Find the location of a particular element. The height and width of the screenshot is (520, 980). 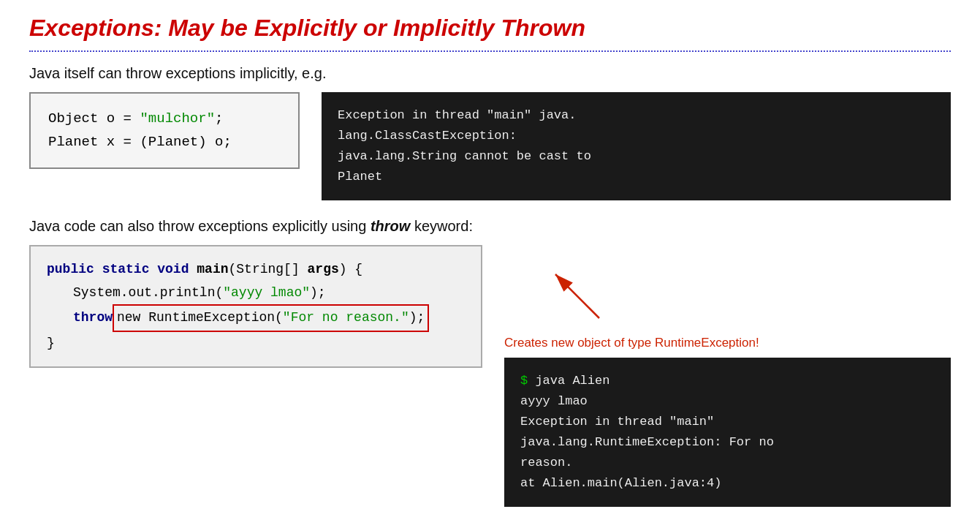

terminal-line-3: java.lang.String cannot be cast to is located at coordinates (636, 157).